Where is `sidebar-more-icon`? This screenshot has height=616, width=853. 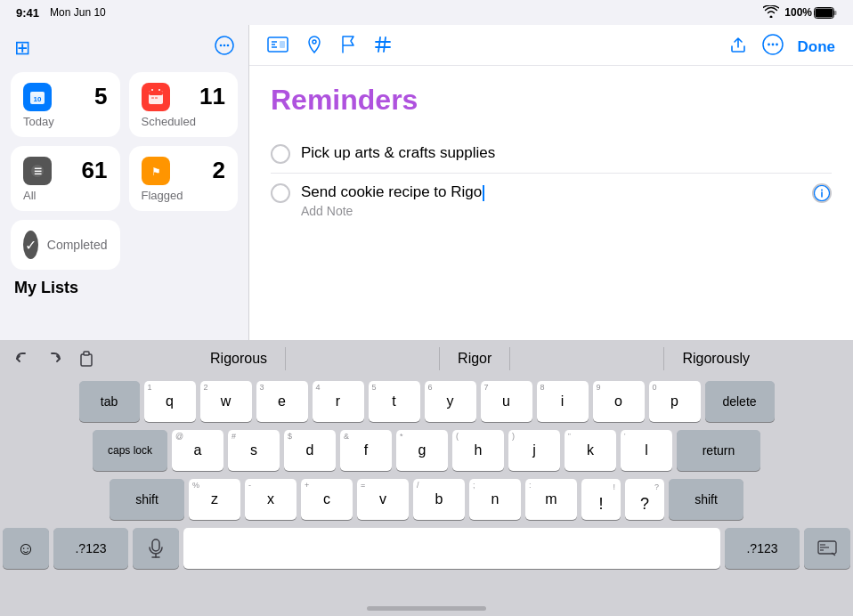
sidebar-more-icon is located at coordinates (224, 48).